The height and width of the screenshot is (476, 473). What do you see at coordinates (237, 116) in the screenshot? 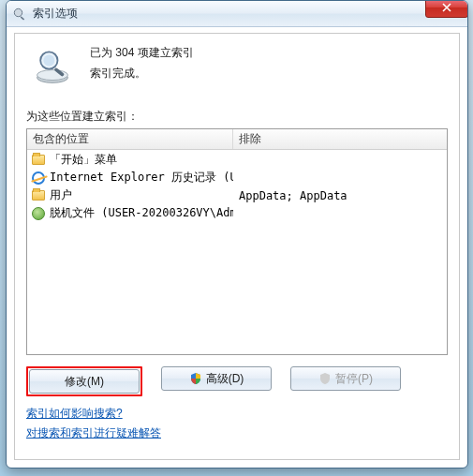
I see `section-label: 为这些位置建立索引：` at bounding box center [237, 116].